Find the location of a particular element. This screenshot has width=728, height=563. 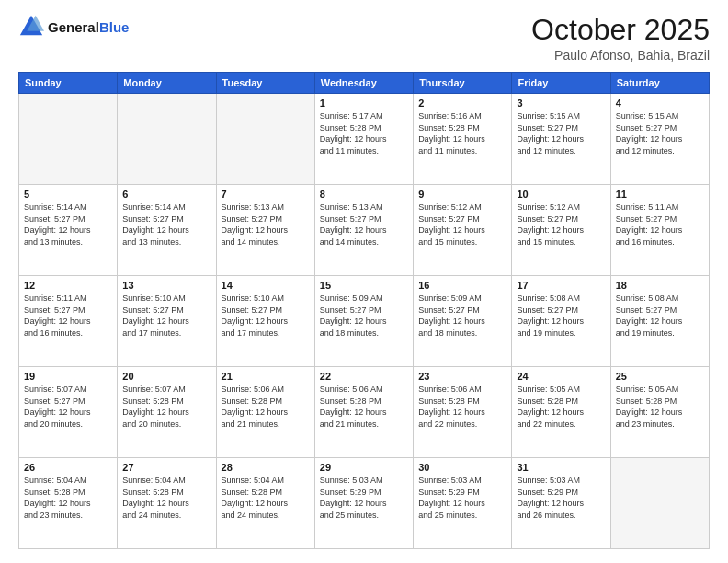

calendar-cell: 28Sunrise: 5:04 AMSunset: 5:28 PMDayligh… is located at coordinates (265, 504).